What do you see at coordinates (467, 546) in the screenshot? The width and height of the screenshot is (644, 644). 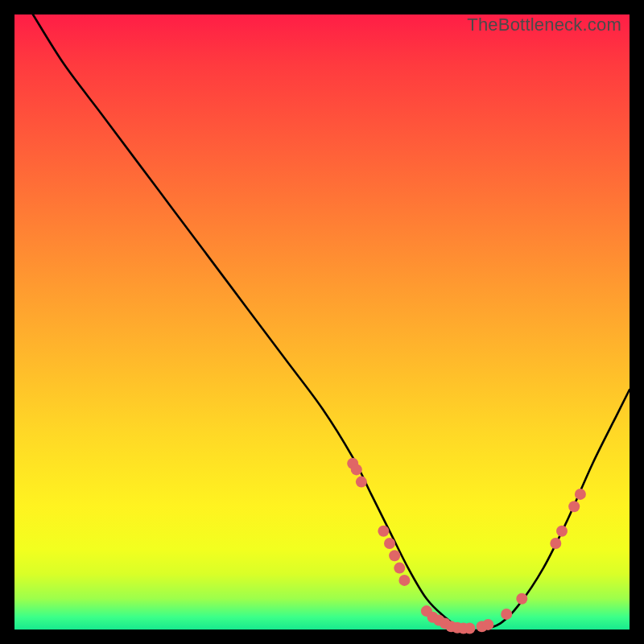 I see `curve-markers` at bounding box center [467, 546].